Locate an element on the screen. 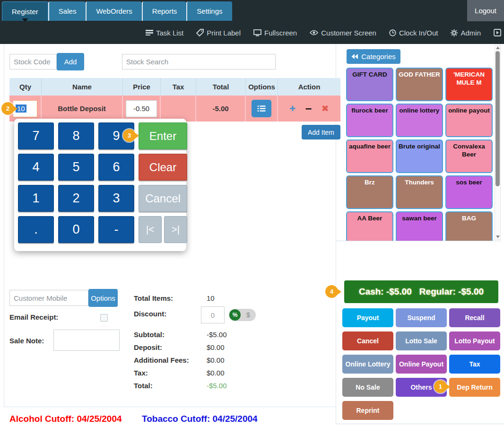 This screenshot has width=504, height=427. customer-mobile-input is located at coordinates (49, 298).